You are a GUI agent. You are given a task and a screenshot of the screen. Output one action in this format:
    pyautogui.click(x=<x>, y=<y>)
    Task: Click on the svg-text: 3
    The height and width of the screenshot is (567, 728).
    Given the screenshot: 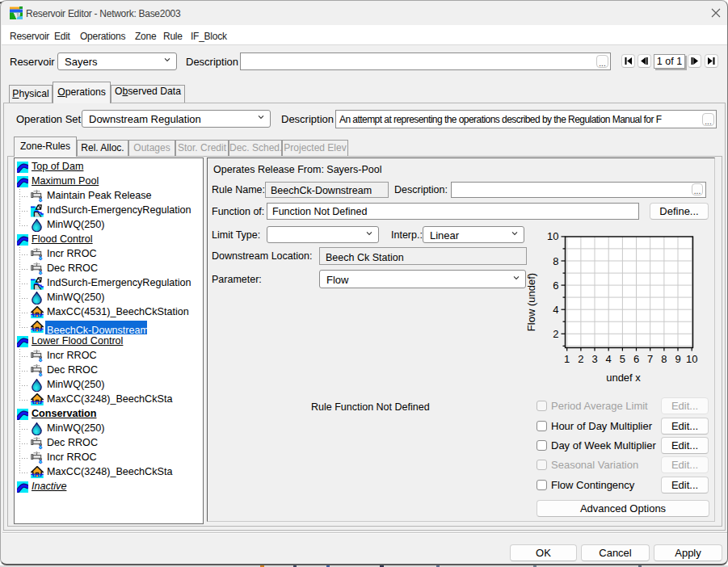 What is the action you would take?
    pyautogui.click(x=595, y=359)
    